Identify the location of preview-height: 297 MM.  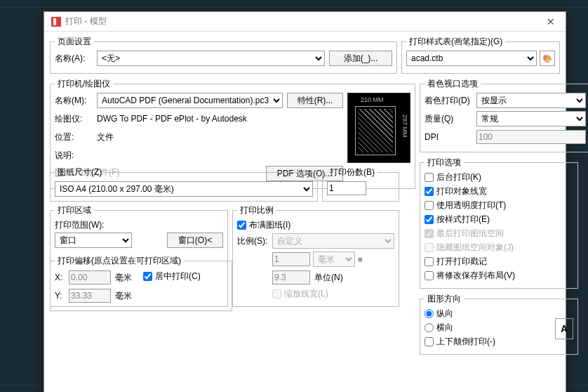
(405, 126).